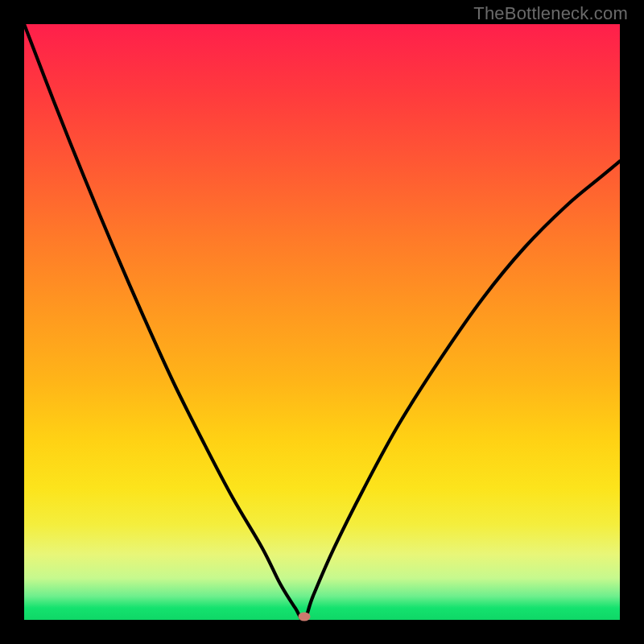 Image resolution: width=644 pixels, height=644 pixels. What do you see at coordinates (551, 14) in the screenshot?
I see `watermark-text: TheBottleneck.com` at bounding box center [551, 14].